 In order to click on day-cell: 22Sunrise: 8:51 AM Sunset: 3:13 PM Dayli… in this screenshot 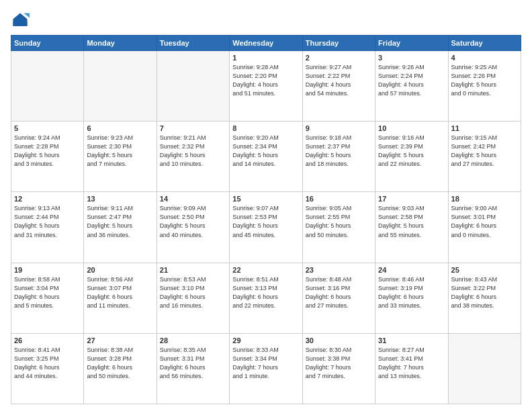, I will do `click(266, 298)`.